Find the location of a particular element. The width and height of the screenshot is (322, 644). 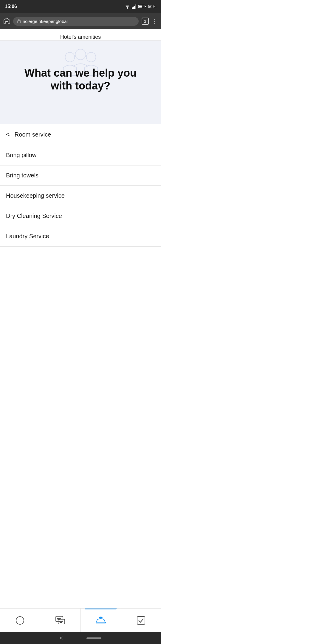

hero-title: What can we help you with today? is located at coordinates (80, 79).